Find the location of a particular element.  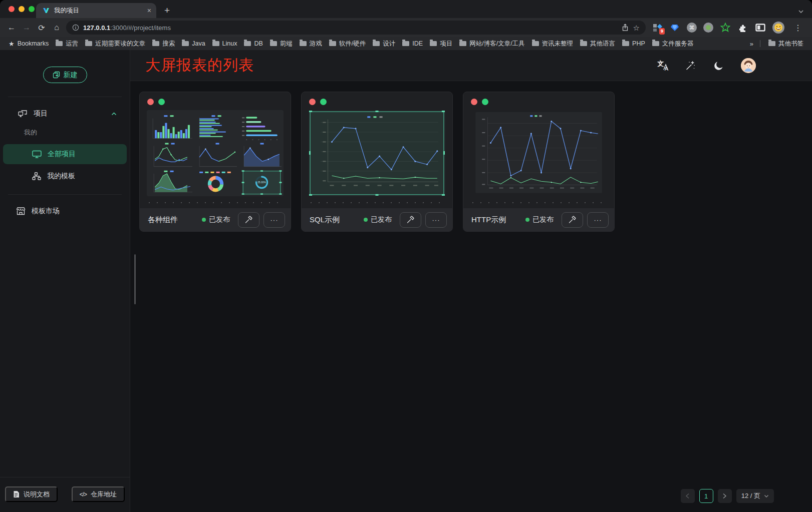

dark-mode-moon-icon is located at coordinates (719, 66).